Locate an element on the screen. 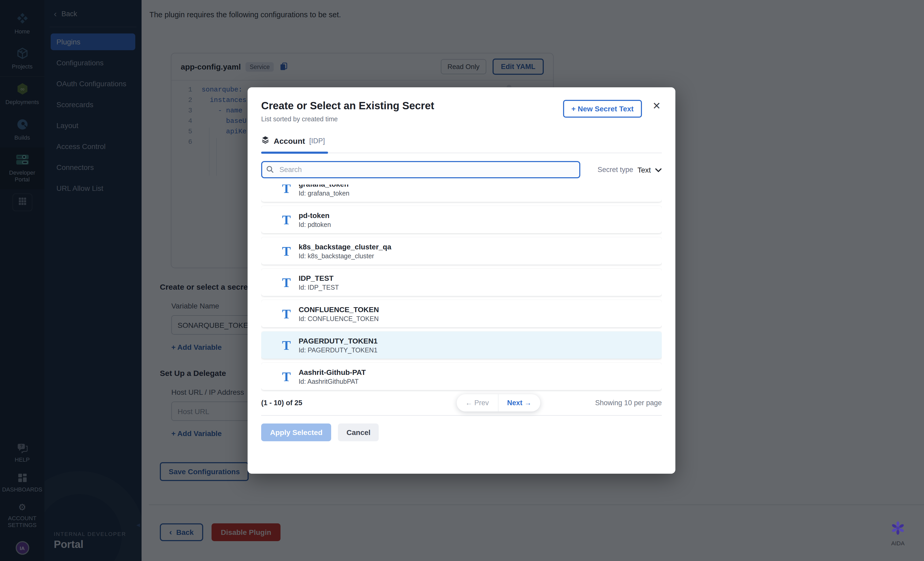  secret-list-item: T grafana_token Id: grafana_token is located at coordinates (461, 193).